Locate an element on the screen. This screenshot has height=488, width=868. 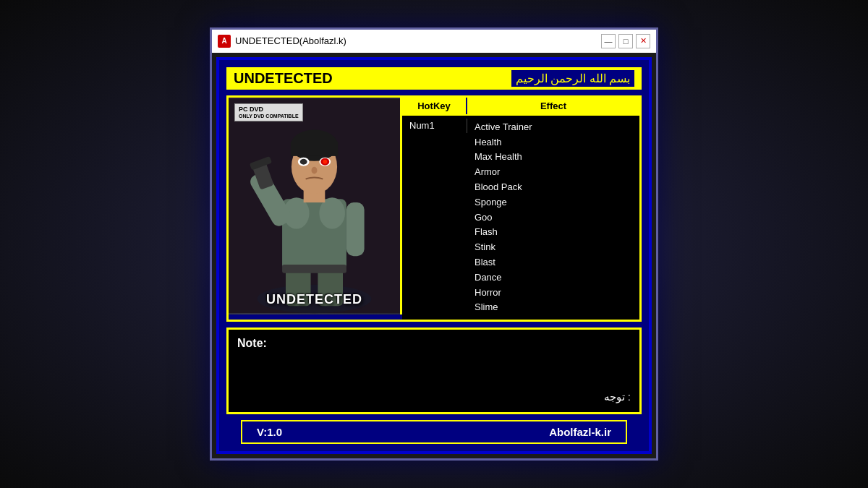
effect-item: Stink is located at coordinates (553, 247).